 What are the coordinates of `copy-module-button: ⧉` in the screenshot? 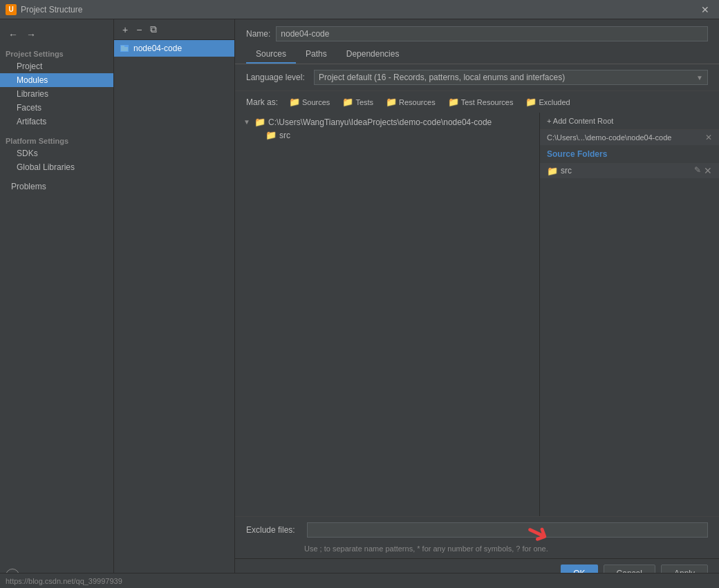 It's located at (153, 29).